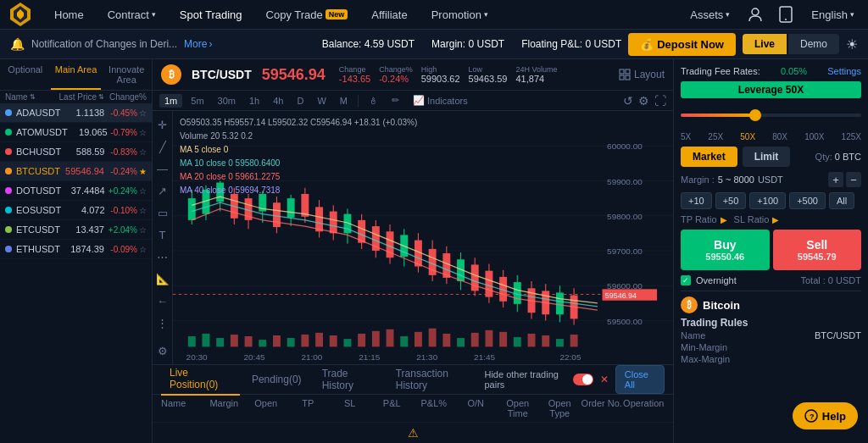  I want to click on draw-tool-button: ✏, so click(395, 100).